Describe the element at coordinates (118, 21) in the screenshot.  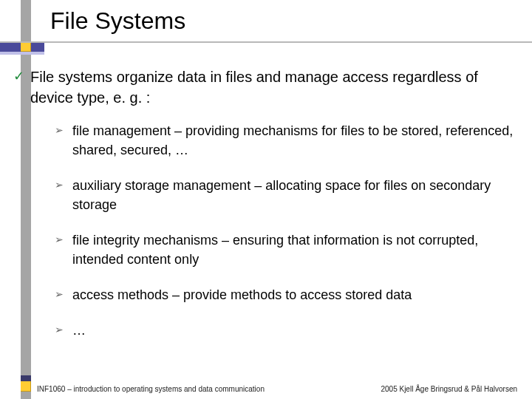
I see `slide-title: File Systems` at that location.